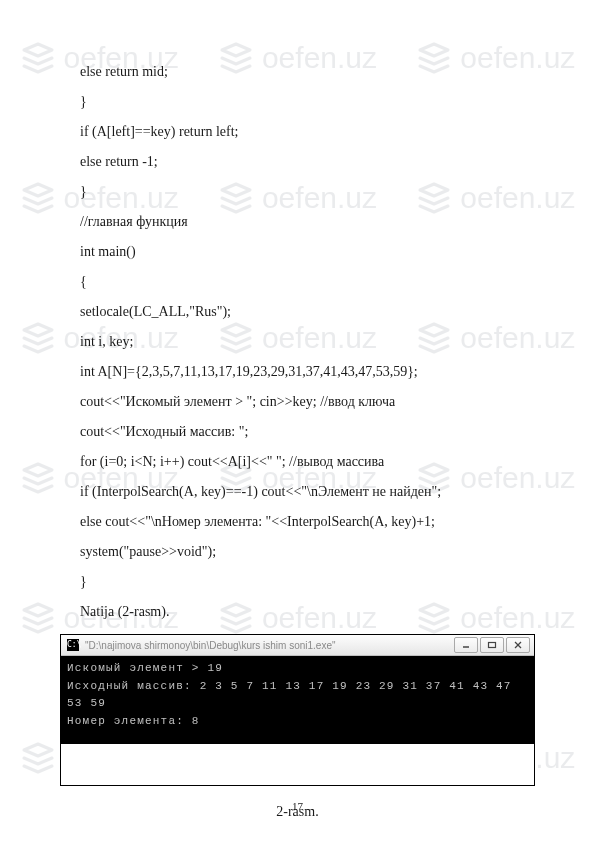 The width and height of the screenshot is (595, 842). What do you see at coordinates (298, 710) in the screenshot?
I see `console-window: C:\ "D:\najimova shirmonoy\bin\Debug\kur…` at bounding box center [298, 710].